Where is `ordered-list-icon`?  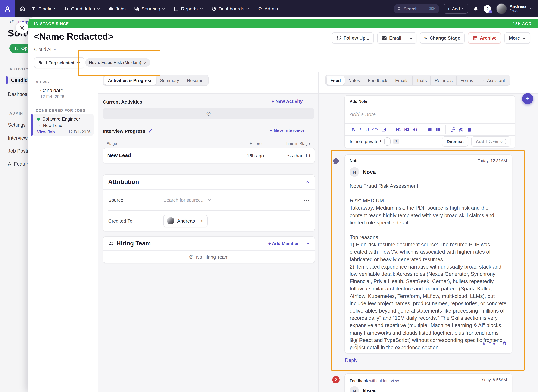
ordered-list-icon is located at coordinates (430, 130).